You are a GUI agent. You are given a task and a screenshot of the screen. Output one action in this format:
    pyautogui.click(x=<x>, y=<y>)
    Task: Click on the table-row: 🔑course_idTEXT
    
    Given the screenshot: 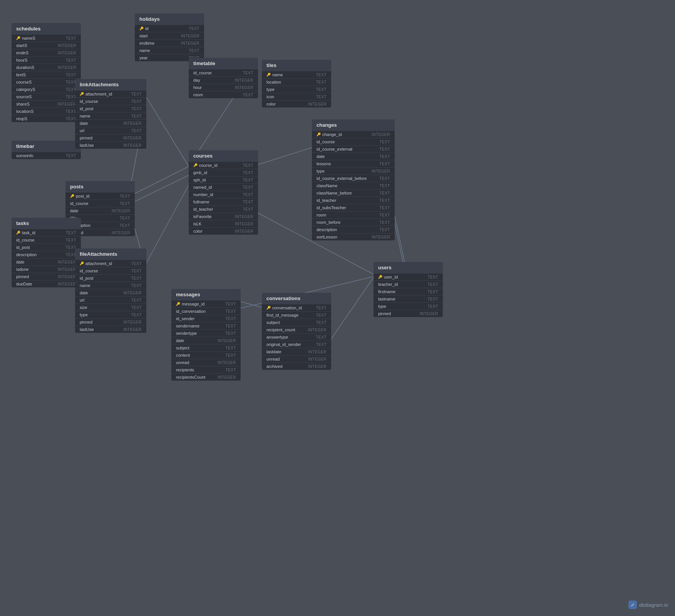 What is the action you would take?
    pyautogui.click(x=223, y=165)
    